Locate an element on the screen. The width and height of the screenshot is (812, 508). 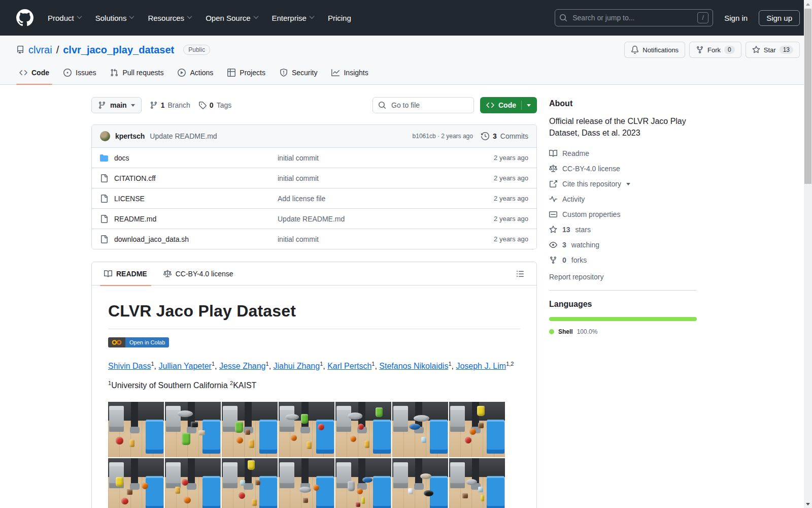
nav-item-product: Product is located at coordinates (64, 18).